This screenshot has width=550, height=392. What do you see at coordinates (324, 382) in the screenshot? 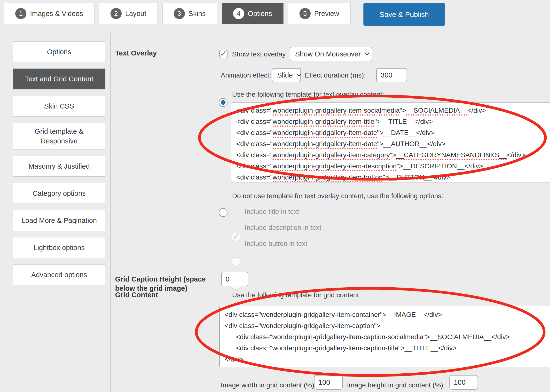
I see `image-width-value: 100` at bounding box center [324, 382].